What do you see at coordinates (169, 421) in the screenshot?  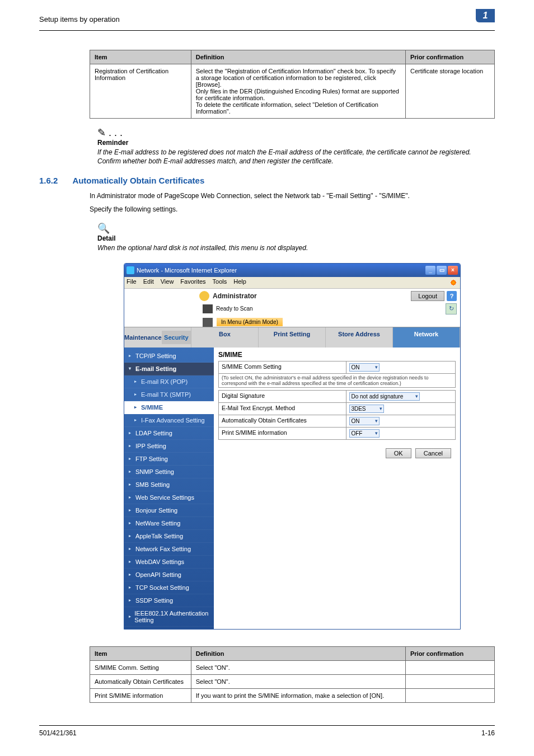 I see `sidebar-item-ifax: ▸I-Fax Advanced Setting` at bounding box center [169, 421].